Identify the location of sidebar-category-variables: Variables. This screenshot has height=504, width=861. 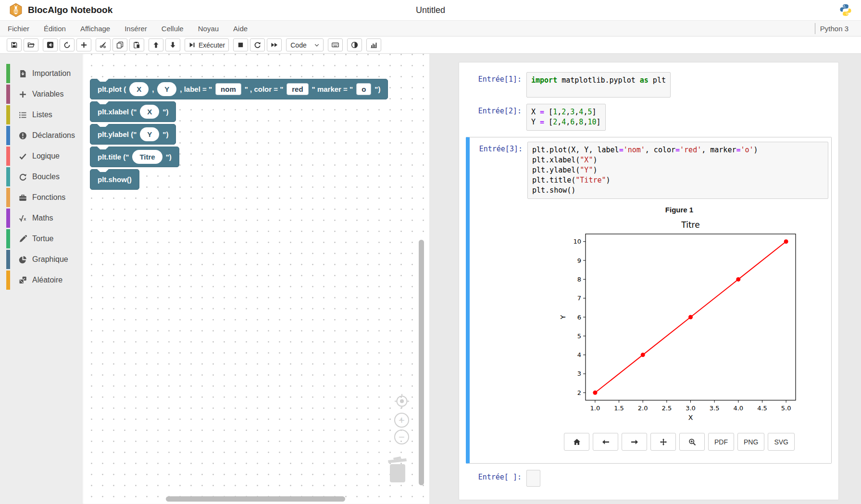
(41, 94).